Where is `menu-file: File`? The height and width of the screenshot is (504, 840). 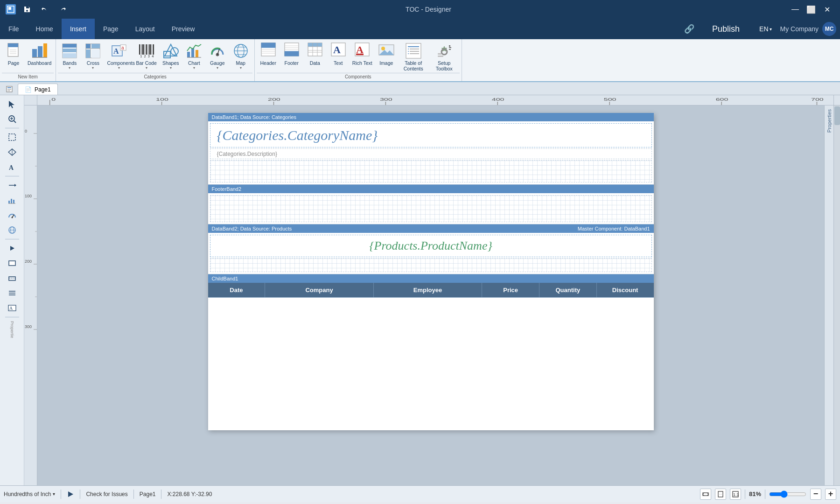
menu-file: File is located at coordinates (14, 29).